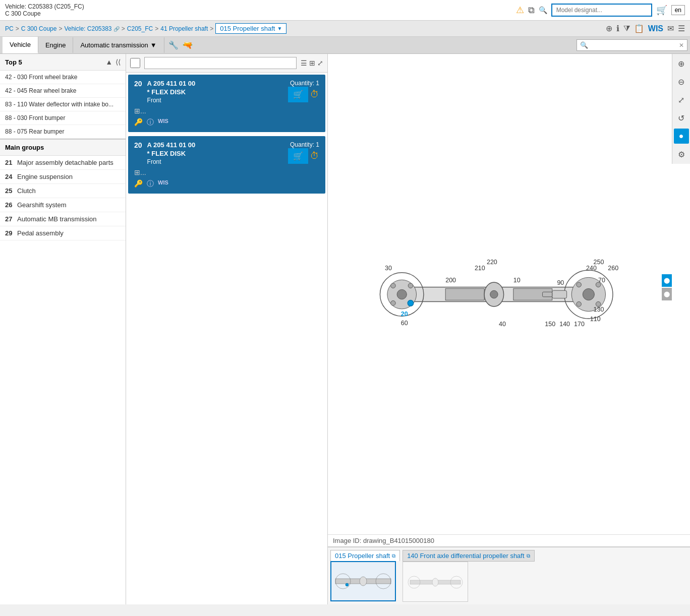 This screenshot has height=616, width=690. Describe the element at coordinates (118, 62) in the screenshot. I see `top5-hide-btn: ⟨⟨` at that location.